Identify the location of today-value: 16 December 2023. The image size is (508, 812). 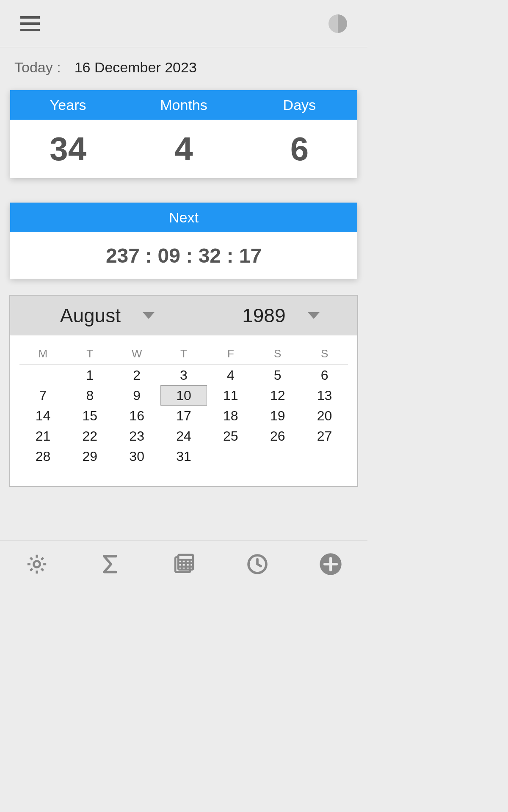
(135, 68).